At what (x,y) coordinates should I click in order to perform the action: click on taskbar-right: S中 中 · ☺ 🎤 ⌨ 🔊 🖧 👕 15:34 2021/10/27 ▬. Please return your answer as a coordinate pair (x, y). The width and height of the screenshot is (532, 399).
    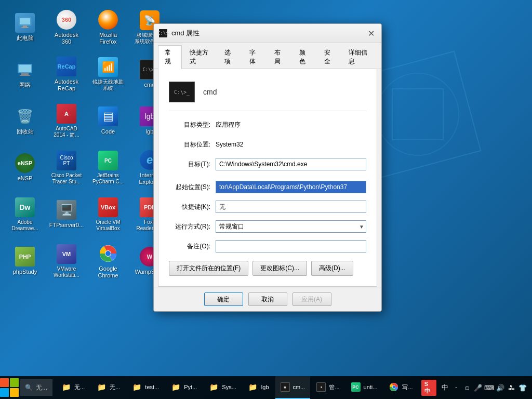
    Looking at the image, I should click on (475, 388).